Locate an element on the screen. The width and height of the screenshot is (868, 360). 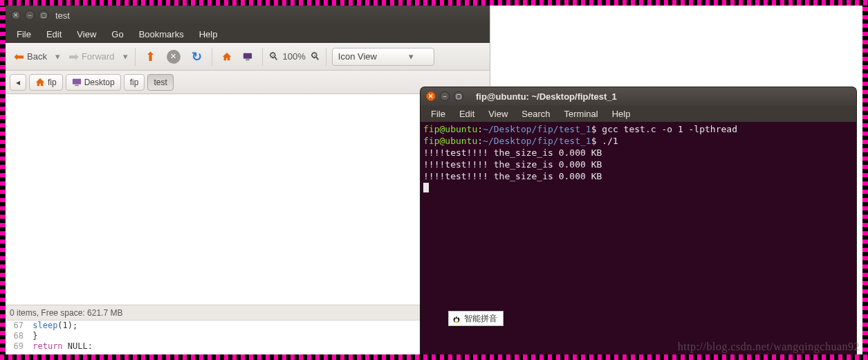
back-label: Back is located at coordinates (37, 57).